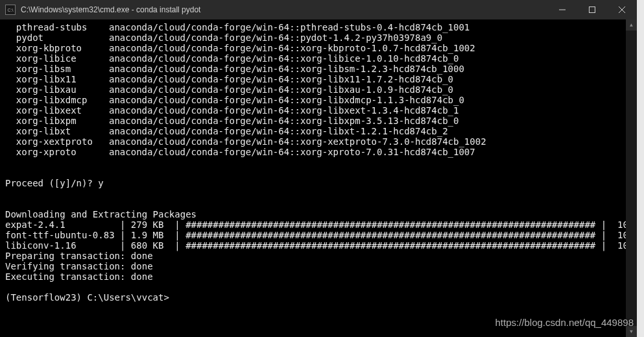 The image size is (644, 337). What do you see at coordinates (313, 100) in the screenshot?
I see `package-row: xorg-libxdmcpanaconda/cloud/conda-forge/…` at bounding box center [313, 100].